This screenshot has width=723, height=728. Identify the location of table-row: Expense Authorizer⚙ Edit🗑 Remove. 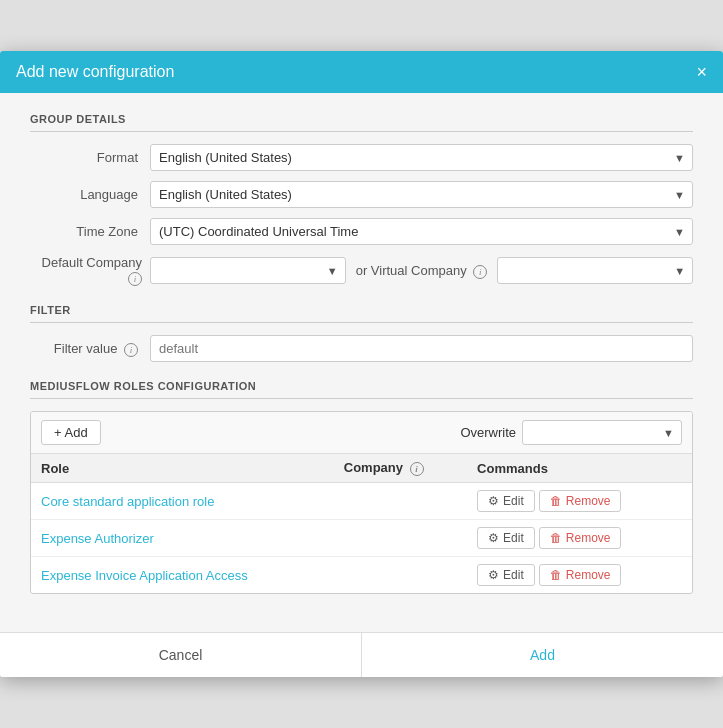
(362, 538).